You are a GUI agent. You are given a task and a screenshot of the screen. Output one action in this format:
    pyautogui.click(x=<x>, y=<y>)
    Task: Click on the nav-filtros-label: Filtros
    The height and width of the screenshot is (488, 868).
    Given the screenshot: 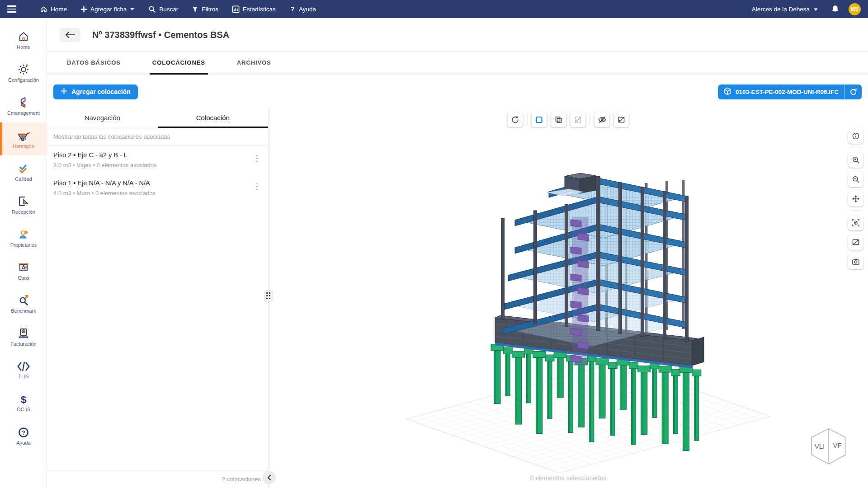 What is the action you would take?
    pyautogui.click(x=210, y=9)
    